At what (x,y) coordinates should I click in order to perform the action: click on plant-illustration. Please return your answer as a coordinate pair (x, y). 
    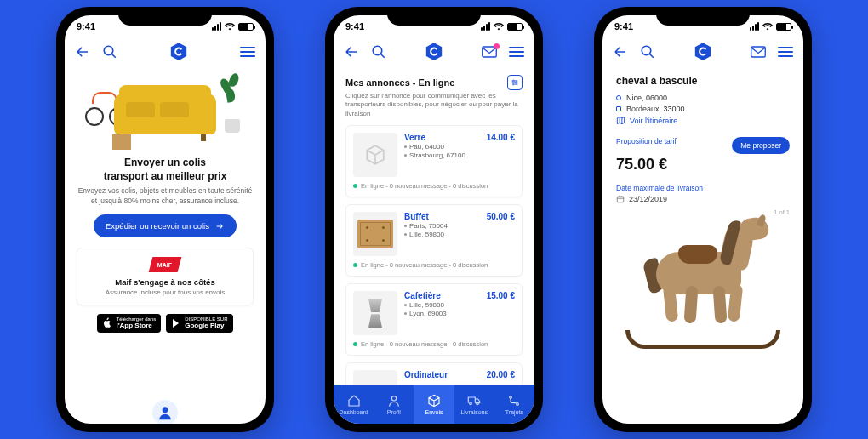
    Looking at the image, I should click on (232, 103).